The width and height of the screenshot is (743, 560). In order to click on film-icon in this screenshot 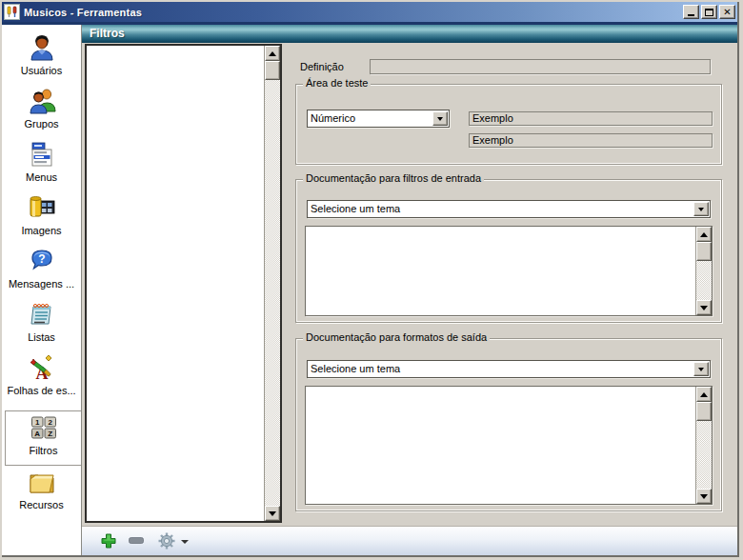, I will do `click(42, 208)`.